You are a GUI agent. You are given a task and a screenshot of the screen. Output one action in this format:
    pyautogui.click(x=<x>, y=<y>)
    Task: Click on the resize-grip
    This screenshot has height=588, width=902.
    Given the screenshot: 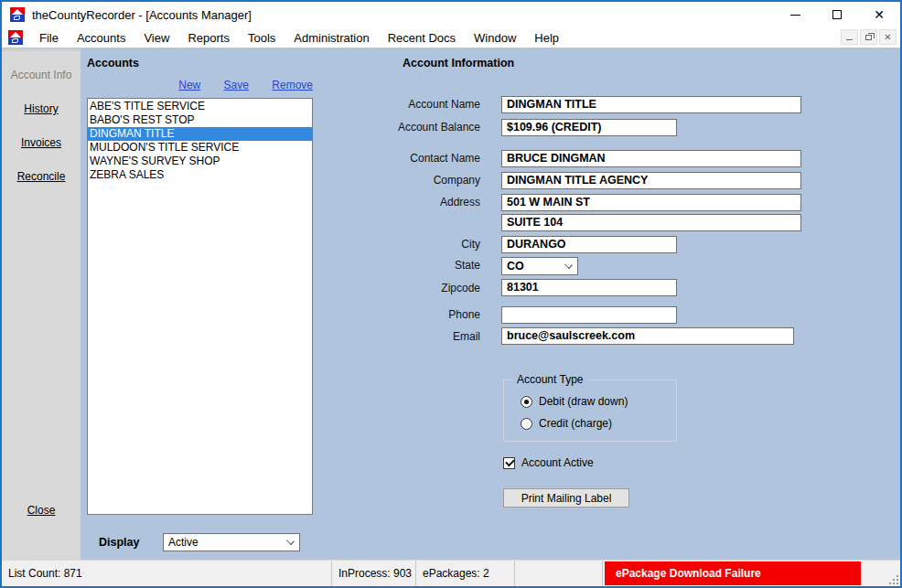 What is the action you would take?
    pyautogui.click(x=894, y=580)
    